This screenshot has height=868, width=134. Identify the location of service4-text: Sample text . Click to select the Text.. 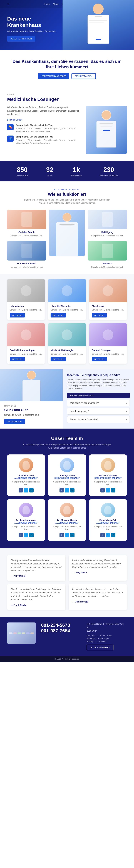
(67, 354).